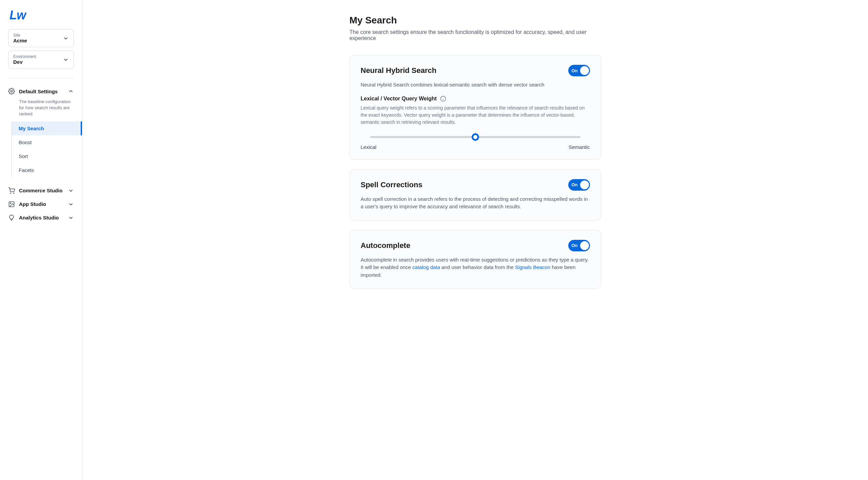 This screenshot has height=480, width=868. What do you see at coordinates (575, 246) in the screenshot?
I see `autocomplete-toggle-label: On` at bounding box center [575, 246].